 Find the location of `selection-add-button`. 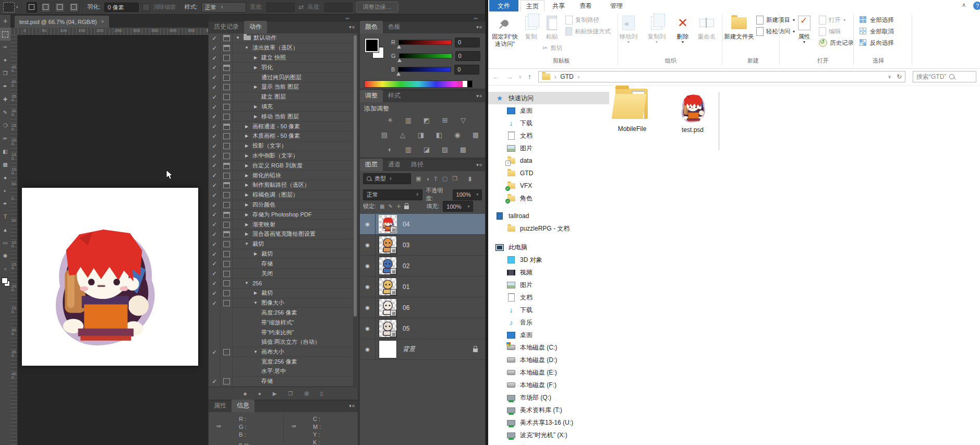

selection-add-button is located at coordinates (46, 7).